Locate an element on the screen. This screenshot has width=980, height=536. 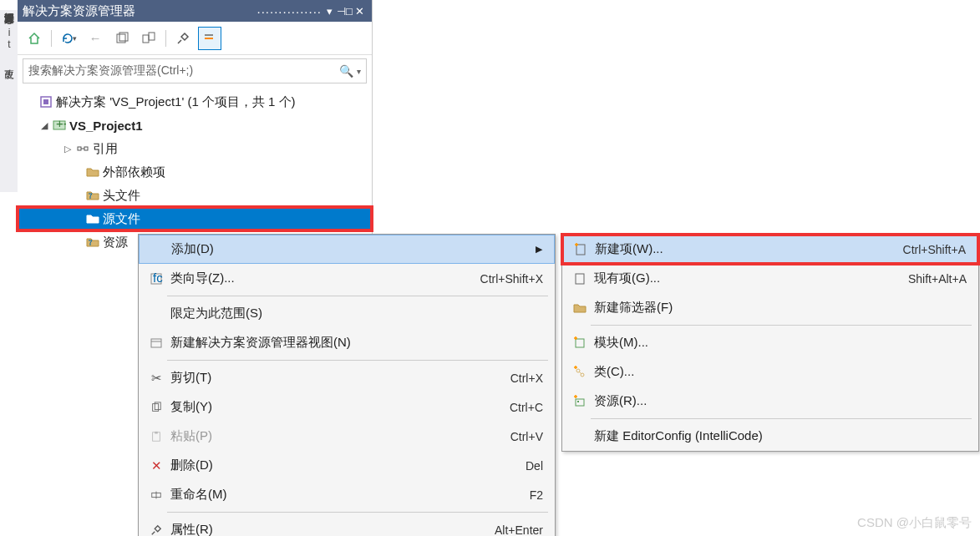
back-button: ← is located at coordinates (95, 38).